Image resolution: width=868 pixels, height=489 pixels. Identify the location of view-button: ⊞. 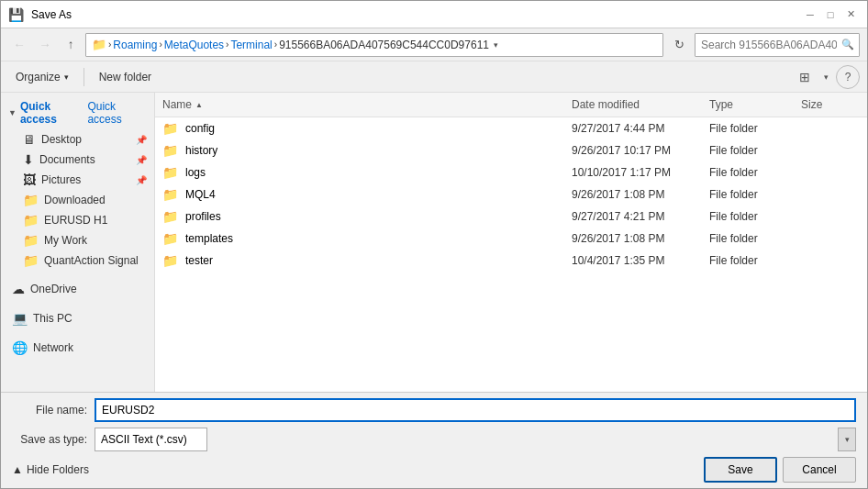
(805, 77).